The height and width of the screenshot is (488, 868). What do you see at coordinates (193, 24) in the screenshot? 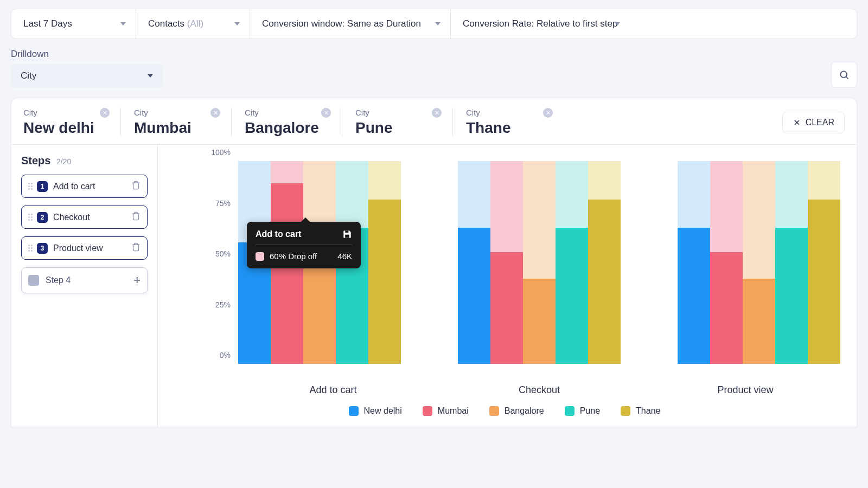
I see `filter-contacts: Contacts (All)` at bounding box center [193, 24].